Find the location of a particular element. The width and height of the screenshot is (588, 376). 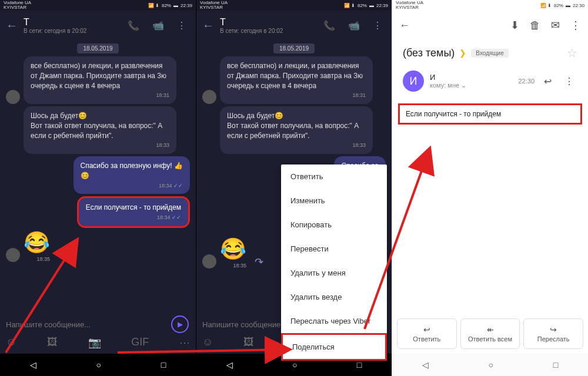

clock: 22:39 is located at coordinates (186, 6).